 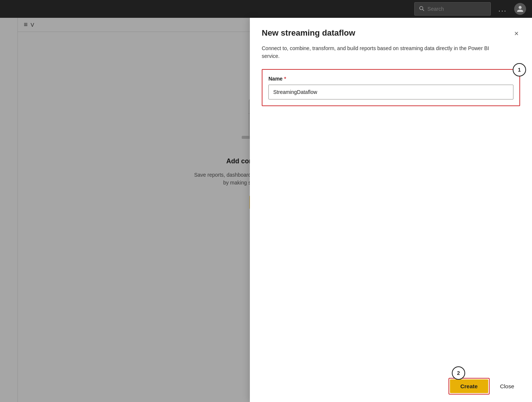 What do you see at coordinates (391, 386) in the screenshot?
I see `modal-footer: 2 Create Close` at bounding box center [391, 386].